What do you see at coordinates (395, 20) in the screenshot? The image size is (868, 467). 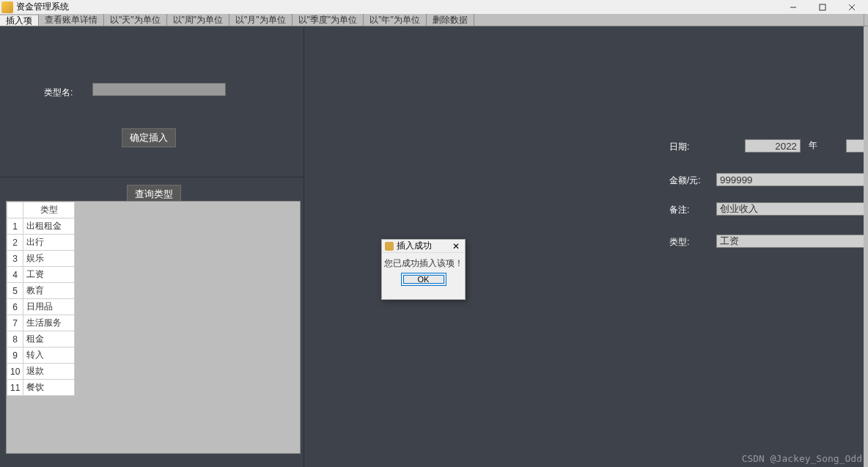 I see `tab-year: 以"年"为单位` at bounding box center [395, 20].